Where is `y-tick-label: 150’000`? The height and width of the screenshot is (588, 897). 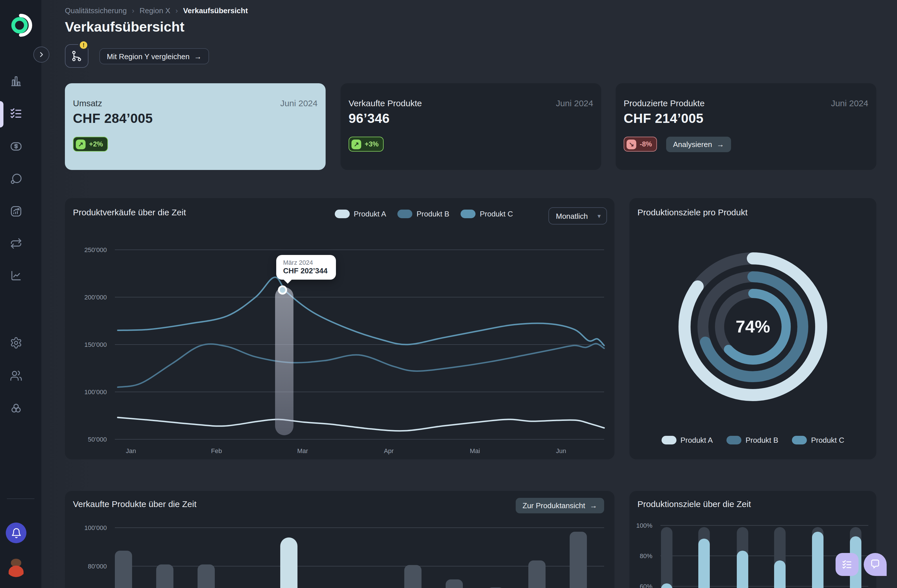 y-tick-label: 150’000 is located at coordinates (96, 345).